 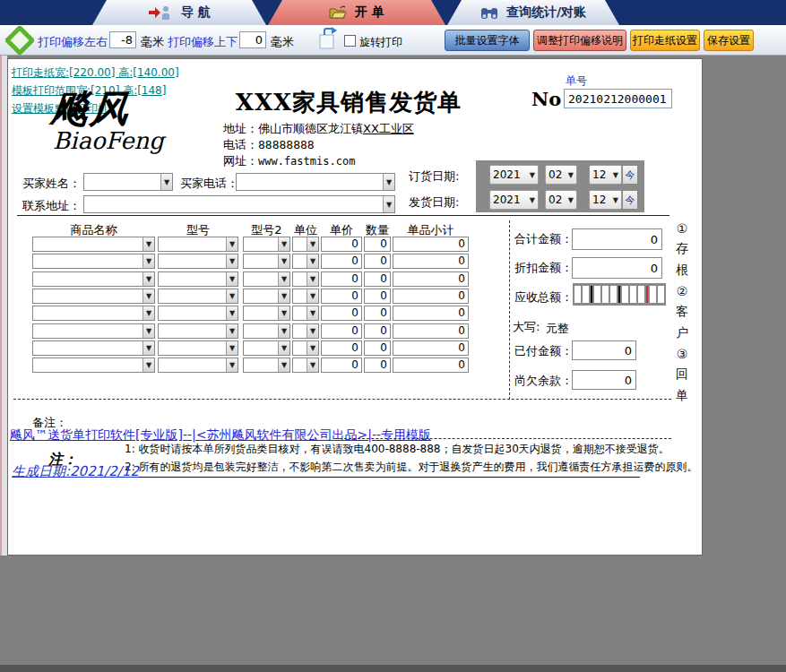 What do you see at coordinates (269, 145) in the screenshot?
I see `phone-line: 电话：88888888` at bounding box center [269, 145].